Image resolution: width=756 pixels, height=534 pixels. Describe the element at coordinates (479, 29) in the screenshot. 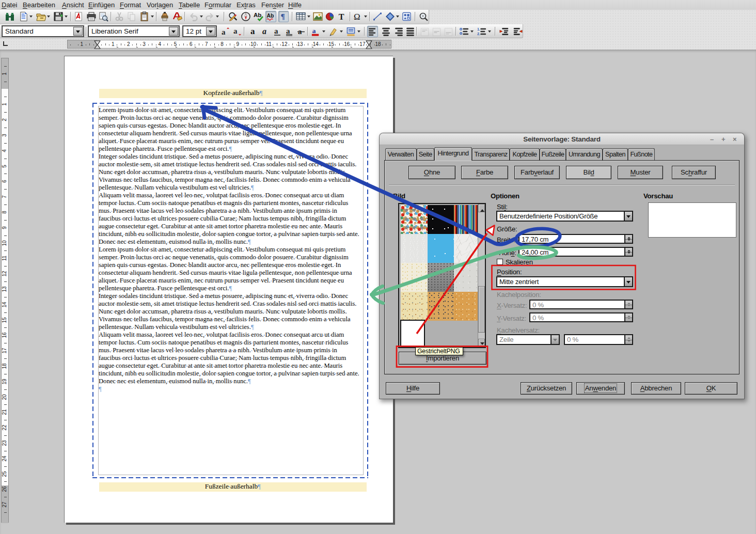

I see `svg-text: 1.` at that location.